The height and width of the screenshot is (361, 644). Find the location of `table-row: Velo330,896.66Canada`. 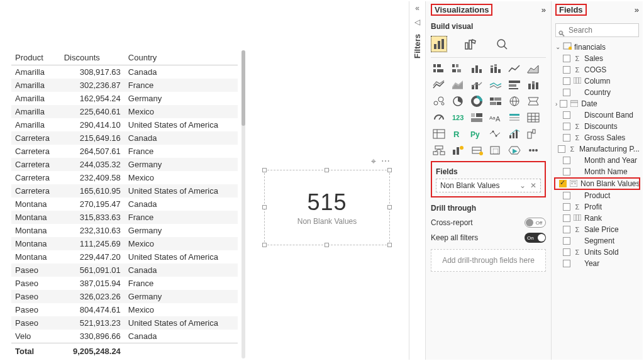

table-row: Velo330,896.66Canada is located at coordinates (125, 336).